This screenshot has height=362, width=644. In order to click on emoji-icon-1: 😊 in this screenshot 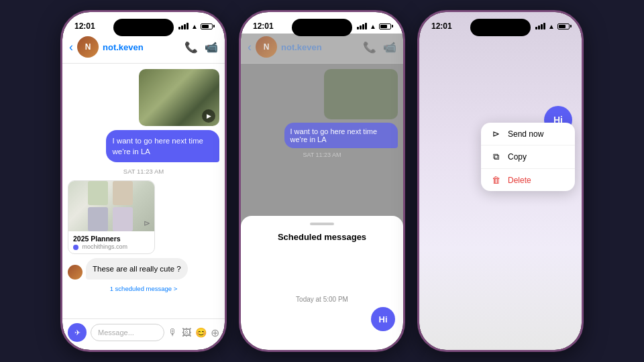, I will do `click(201, 333)`.